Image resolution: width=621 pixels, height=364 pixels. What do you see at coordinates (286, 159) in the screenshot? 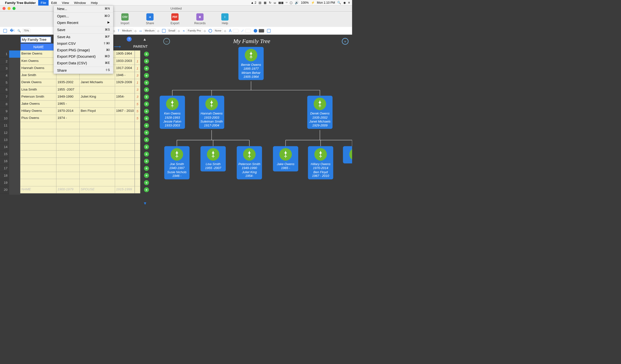
I see `tree-node-jake: Jake Owens1965 -` at bounding box center [286, 159].